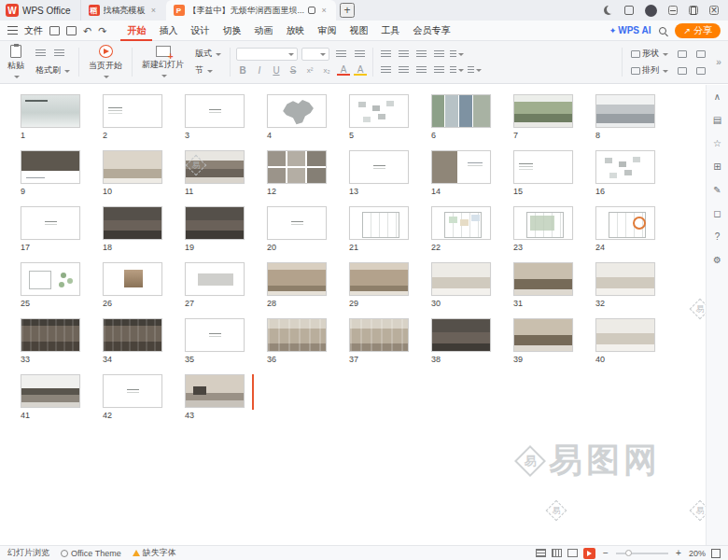  I want to click on text-direction-button, so click(457, 71).